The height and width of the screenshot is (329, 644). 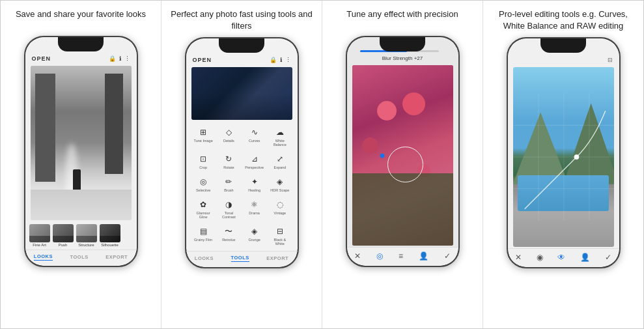 I want to click on phone2-open-label: OPEN, so click(x=203, y=60).